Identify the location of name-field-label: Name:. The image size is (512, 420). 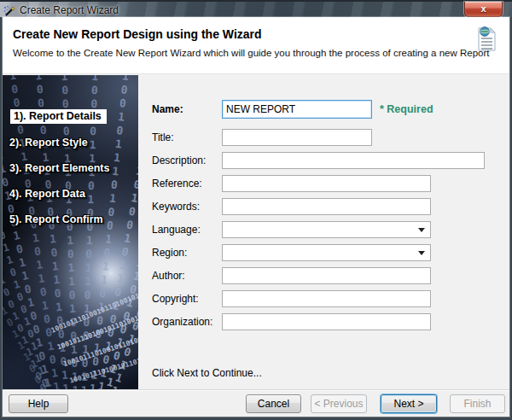
(167, 109).